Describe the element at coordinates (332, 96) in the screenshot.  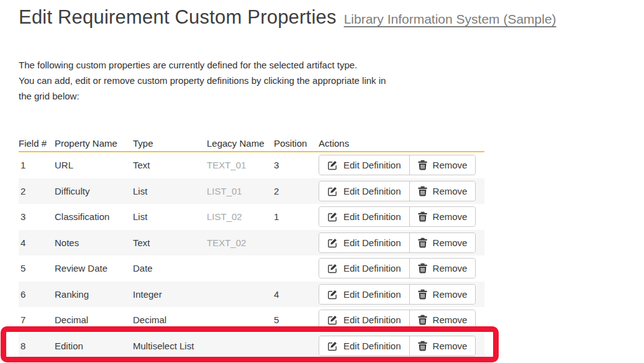
I see `intro-line-3: the grid below:` at that location.